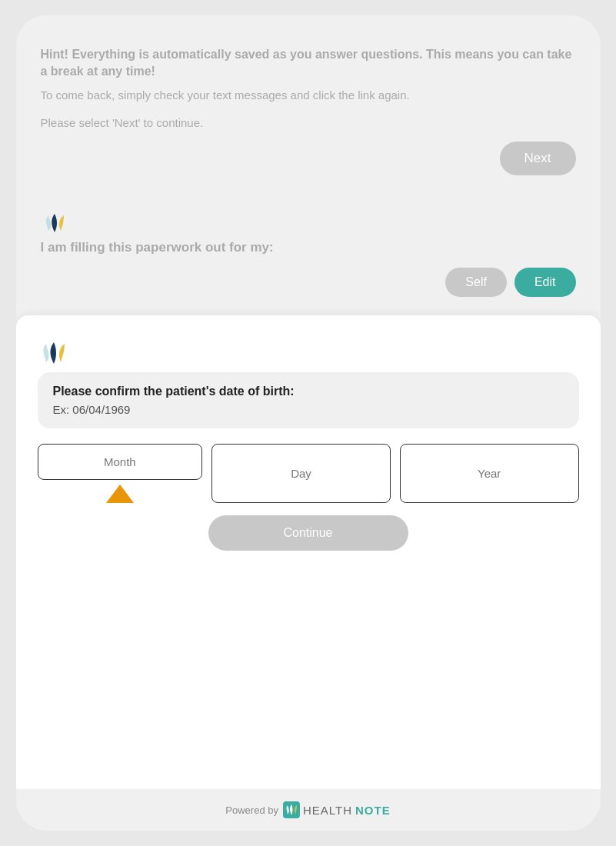 This screenshot has height=846, width=616. I want to click on filling-section: I am filling this paperwork out for my: …, so click(308, 255).